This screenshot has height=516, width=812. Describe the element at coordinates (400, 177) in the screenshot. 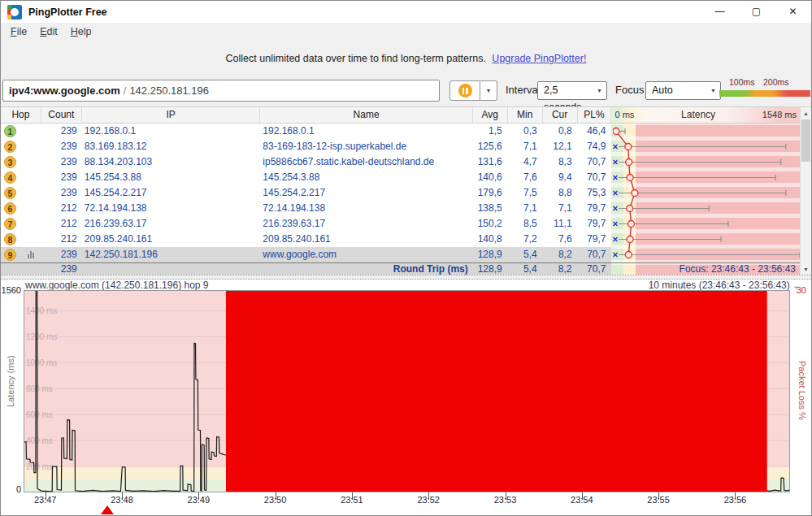

I see `table-row-hop-4: 4239145.254.3.88145.254.3.88140,67,69,47…` at that location.